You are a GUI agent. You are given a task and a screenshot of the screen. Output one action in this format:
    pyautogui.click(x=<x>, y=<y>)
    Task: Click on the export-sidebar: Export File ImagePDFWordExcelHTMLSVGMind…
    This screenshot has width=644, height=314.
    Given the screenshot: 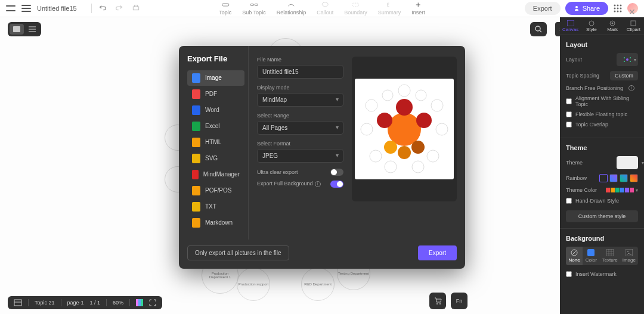 What is the action you would take?
    pyautogui.click(x=213, y=143)
    